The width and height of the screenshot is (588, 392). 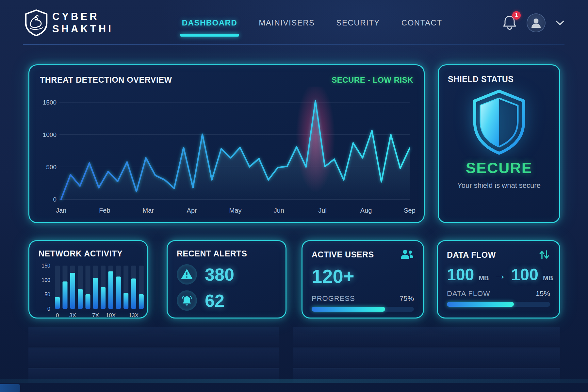 What do you see at coordinates (95, 316) in the screenshot?
I see `svg-text: 7X` at bounding box center [95, 316].